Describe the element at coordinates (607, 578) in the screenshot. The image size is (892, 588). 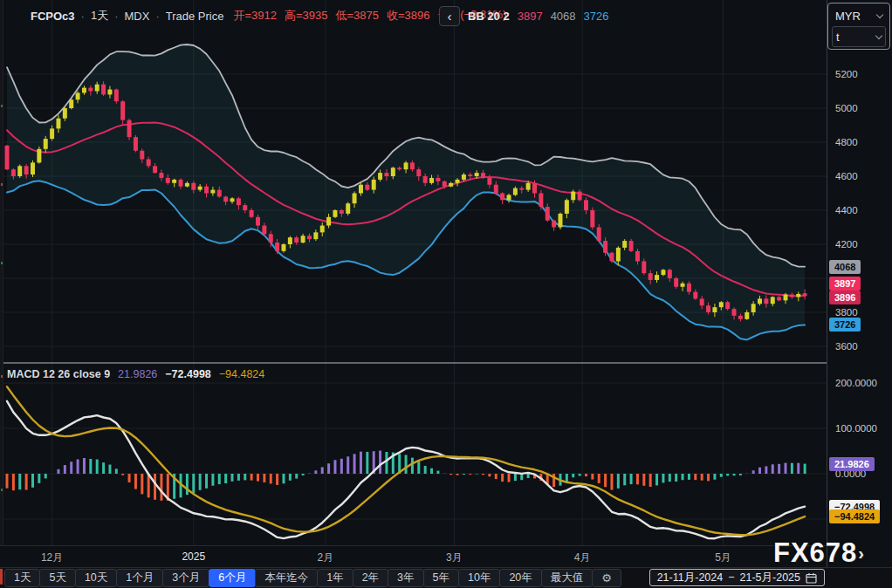
I see `chart-settings-button: ⚙` at that location.